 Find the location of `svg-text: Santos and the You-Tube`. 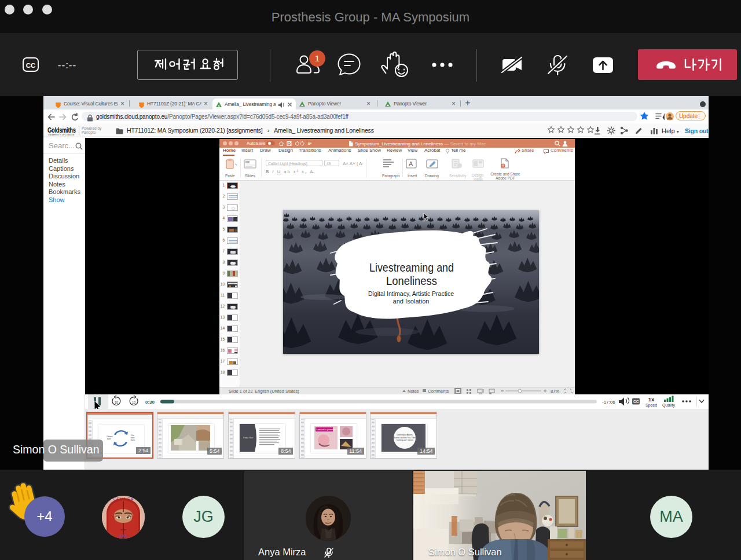

svg-text: Santos and the You-Tube is located at coordinates (405, 438).